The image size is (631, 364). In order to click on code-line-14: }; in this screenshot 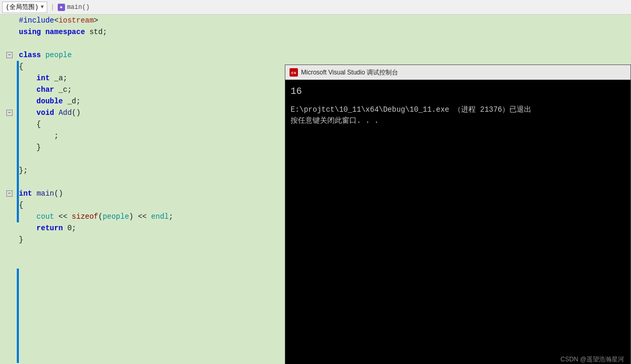, I will do `click(150, 170)`.